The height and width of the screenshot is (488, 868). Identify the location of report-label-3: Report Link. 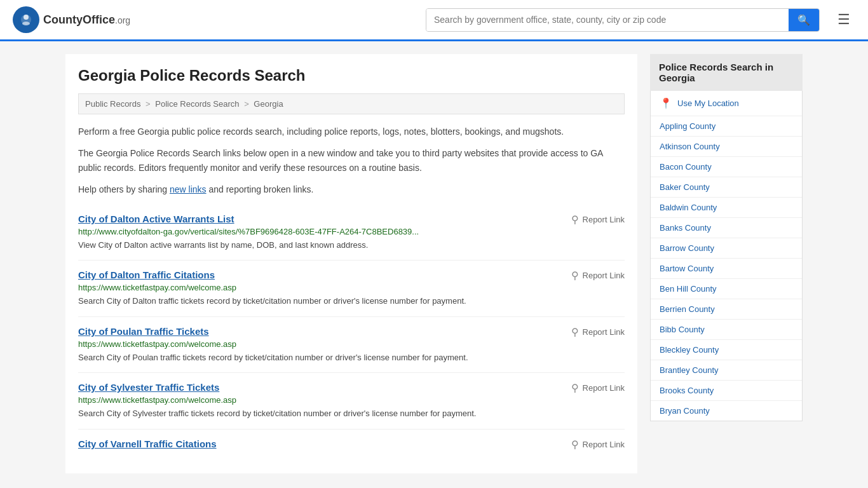
(604, 388).